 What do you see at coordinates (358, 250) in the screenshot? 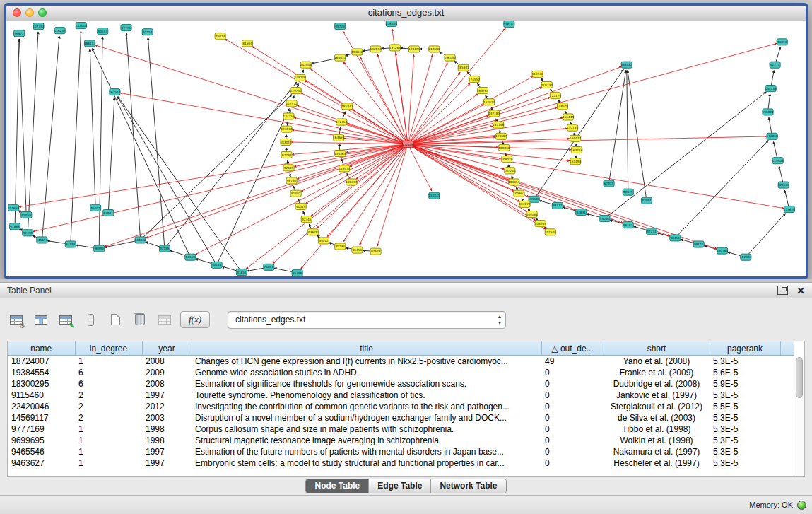
I see `graph-node: 96456` at bounding box center [358, 250].